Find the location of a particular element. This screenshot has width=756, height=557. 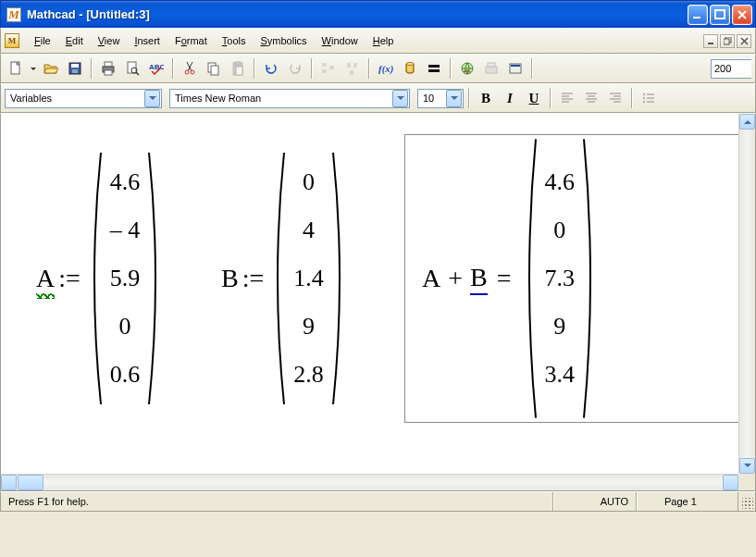

undo-button is located at coordinates (271, 68).